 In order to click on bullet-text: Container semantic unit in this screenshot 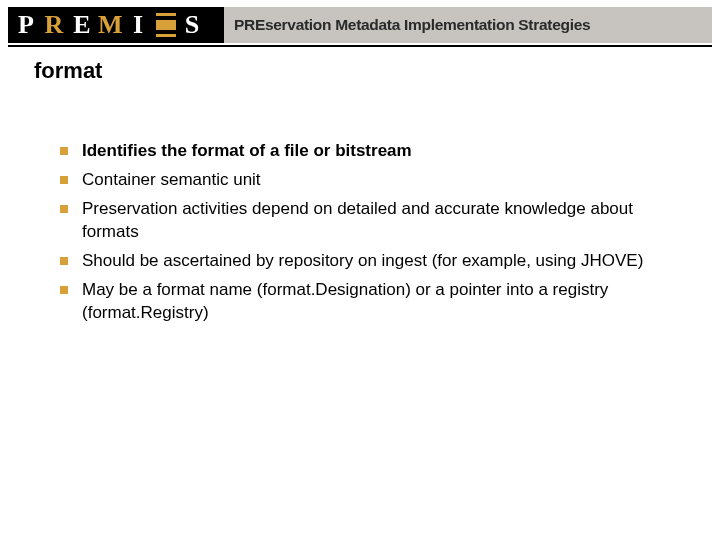, I will do `click(172, 180)`.